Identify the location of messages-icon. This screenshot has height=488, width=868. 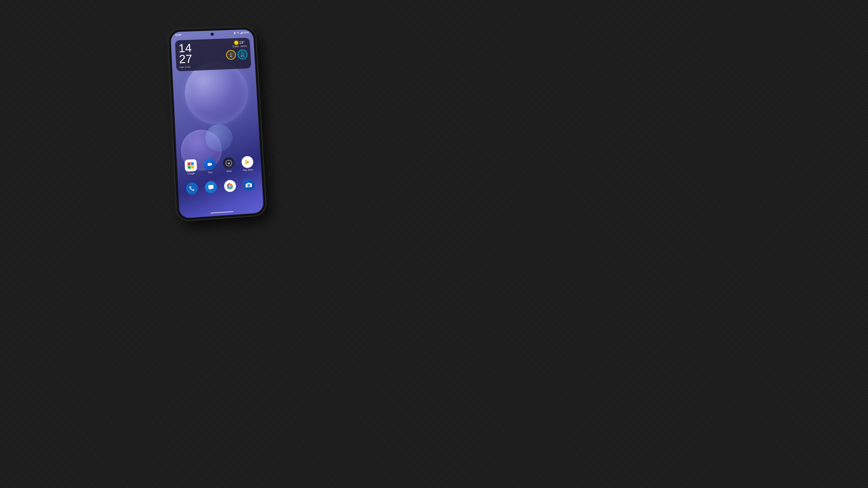
(211, 187).